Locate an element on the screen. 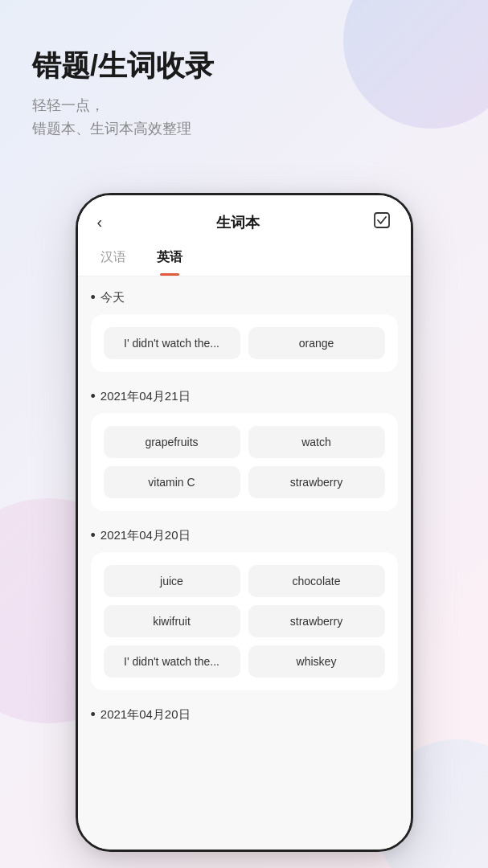  word-chip: watch is located at coordinates (317, 442).